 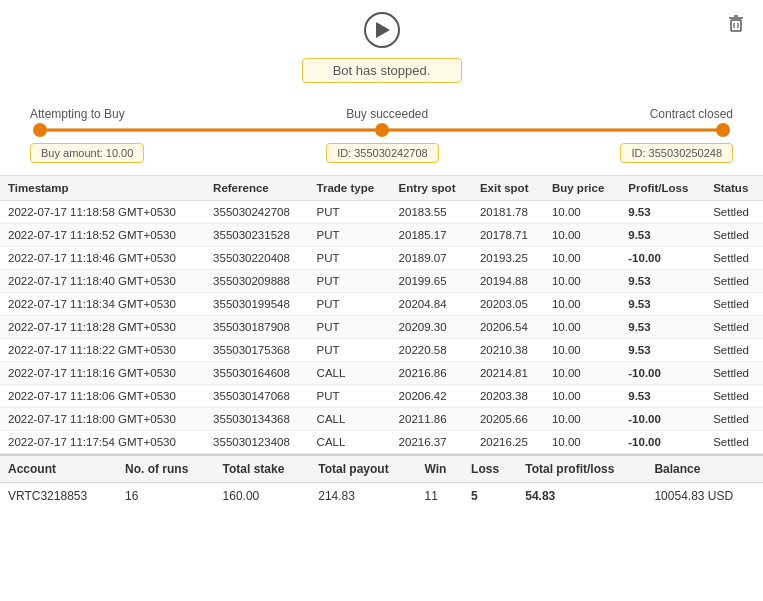 What do you see at coordinates (256, 374) in the screenshot?
I see `table-cell: 355030164608` at bounding box center [256, 374].